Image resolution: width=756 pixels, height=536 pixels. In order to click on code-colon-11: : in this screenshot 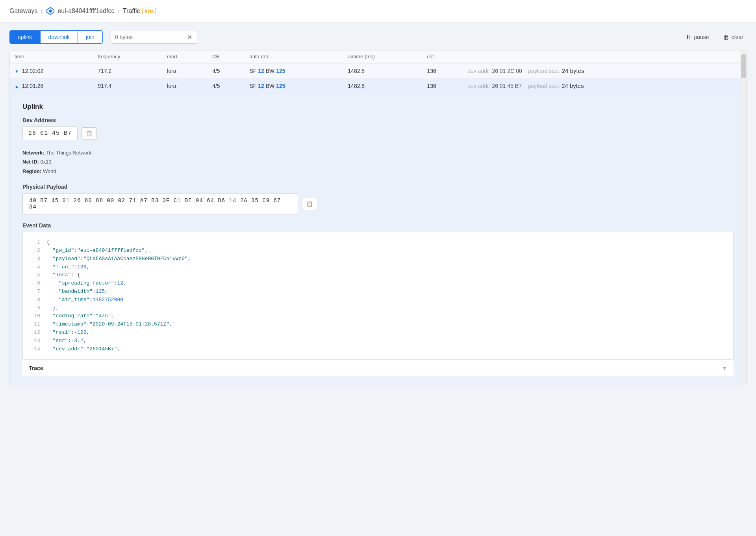, I will do `click(88, 325)`.